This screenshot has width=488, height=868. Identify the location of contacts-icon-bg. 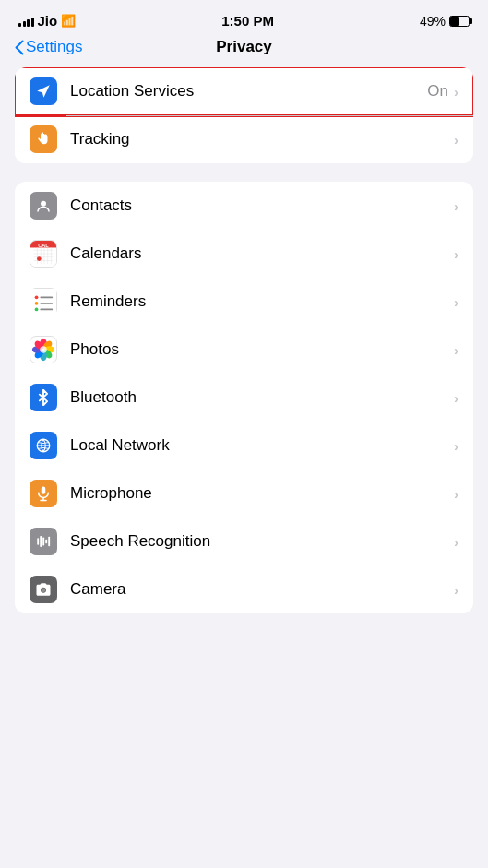
(43, 206).